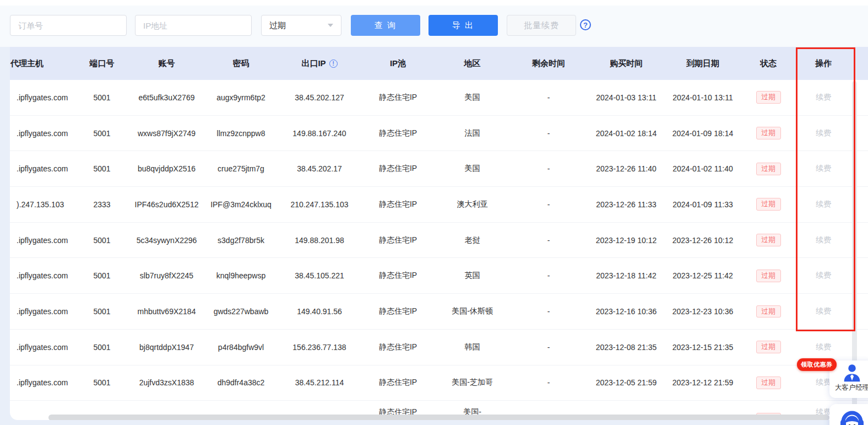 The image size is (868, 425). I want to click on column-header-purchase_time: 购买时间, so click(626, 64).